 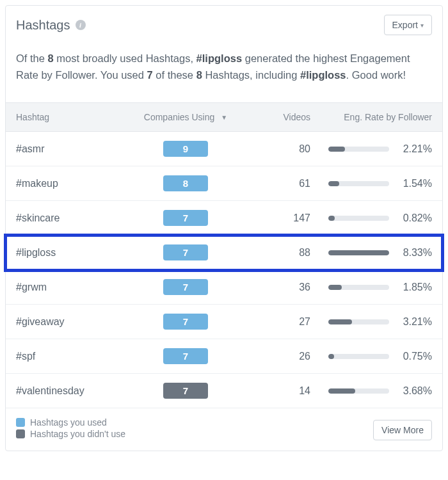 I want to click on summary-fragment: . Good work!, so click(x=376, y=75).